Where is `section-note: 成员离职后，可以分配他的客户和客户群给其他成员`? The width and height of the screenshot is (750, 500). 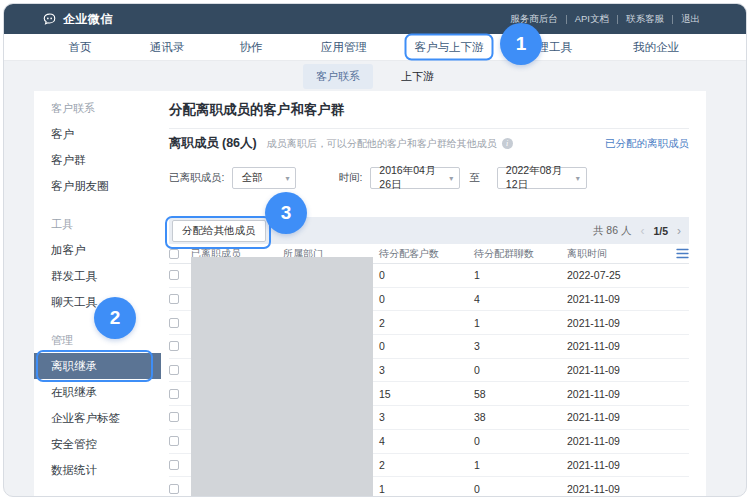
section-note: 成员离职后，可以分配他的客户和客户群给其他成员 is located at coordinates (382, 144).